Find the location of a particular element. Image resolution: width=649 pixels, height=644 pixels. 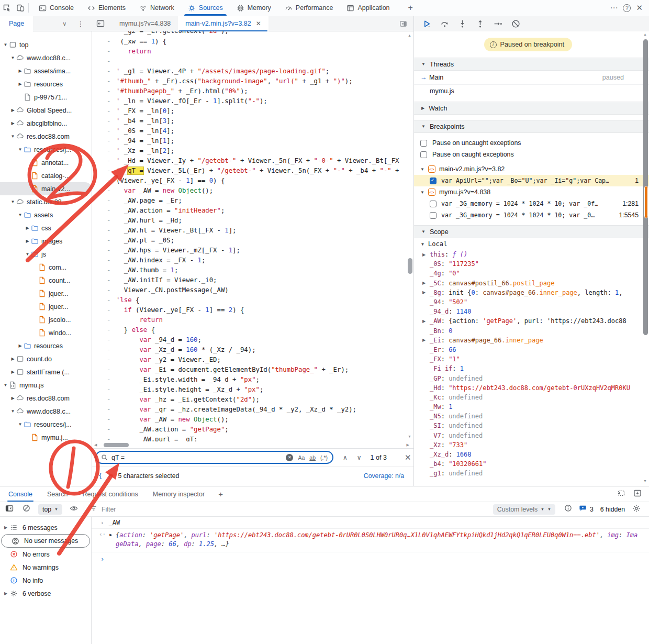

hidden-messages-count: 6 hidden is located at coordinates (612, 509).